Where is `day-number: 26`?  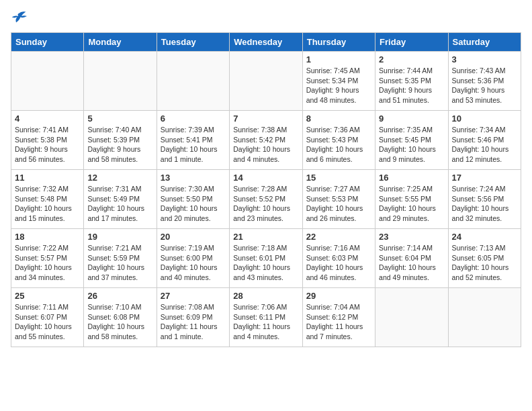
day-number: 26 is located at coordinates (120, 295).